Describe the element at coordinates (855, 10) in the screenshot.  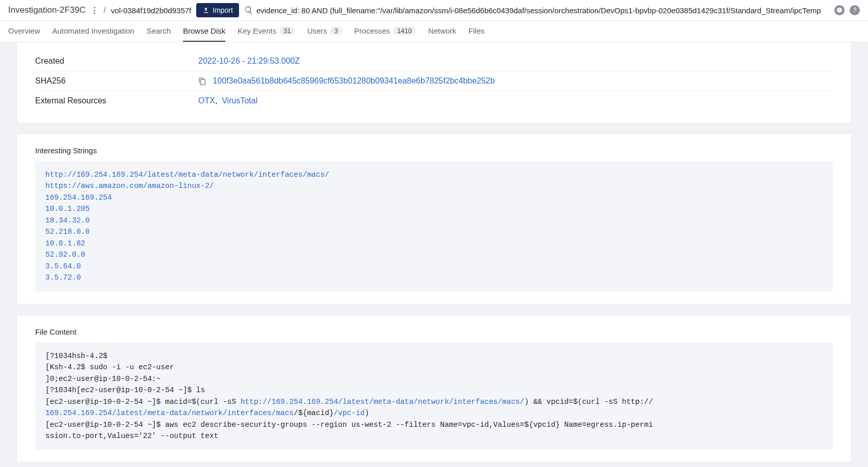
I see `help-icon: ?` at that location.